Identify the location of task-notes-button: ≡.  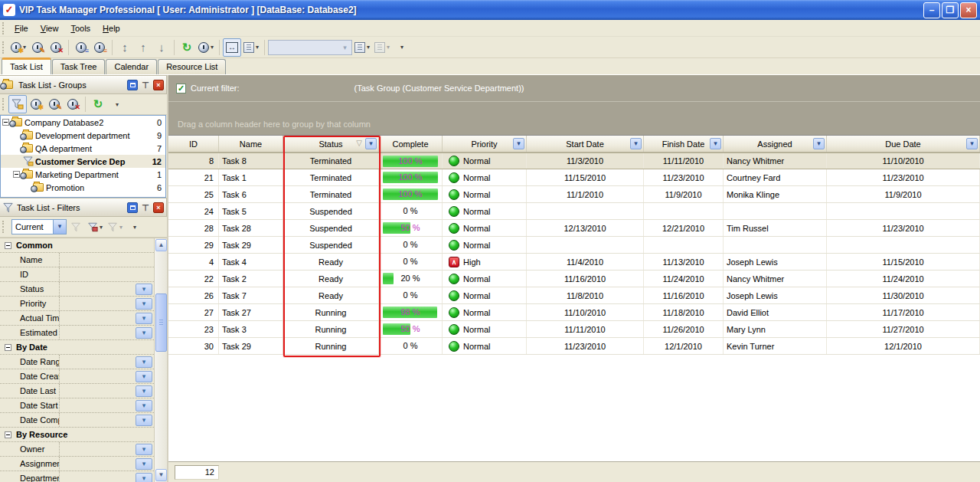
(100, 48).